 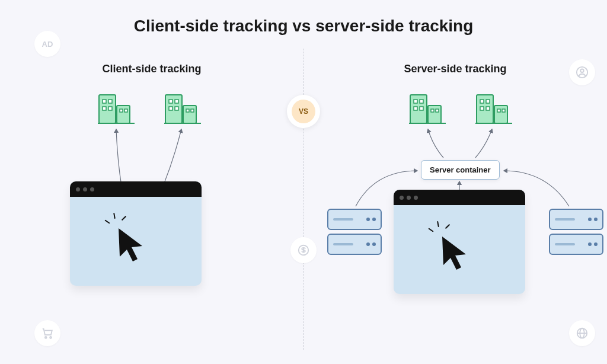 What do you see at coordinates (152, 69) in the screenshot?
I see `client-side-title: Client-side tracking` at bounding box center [152, 69].